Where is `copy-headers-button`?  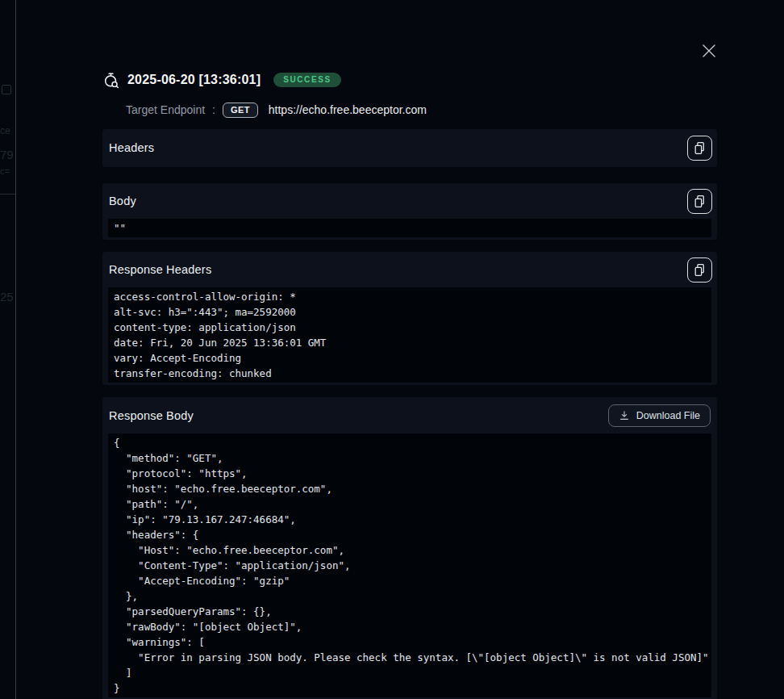 copy-headers-button is located at coordinates (700, 149).